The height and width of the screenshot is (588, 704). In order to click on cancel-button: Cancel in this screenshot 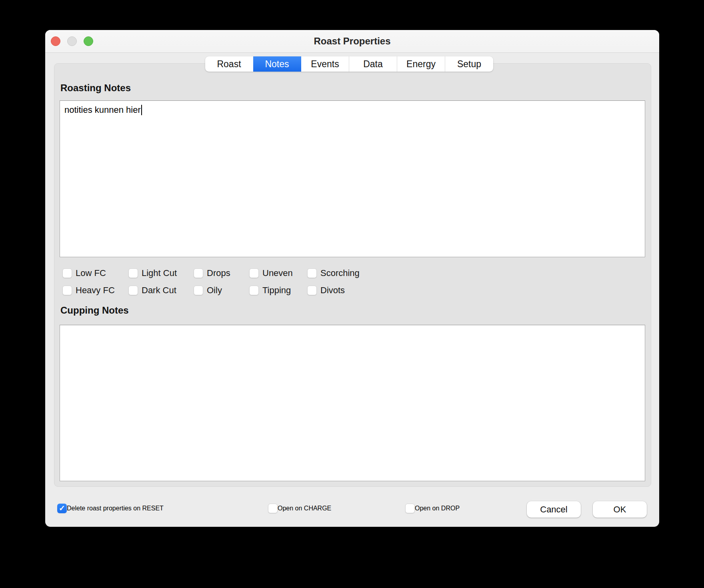, I will do `click(554, 510)`.